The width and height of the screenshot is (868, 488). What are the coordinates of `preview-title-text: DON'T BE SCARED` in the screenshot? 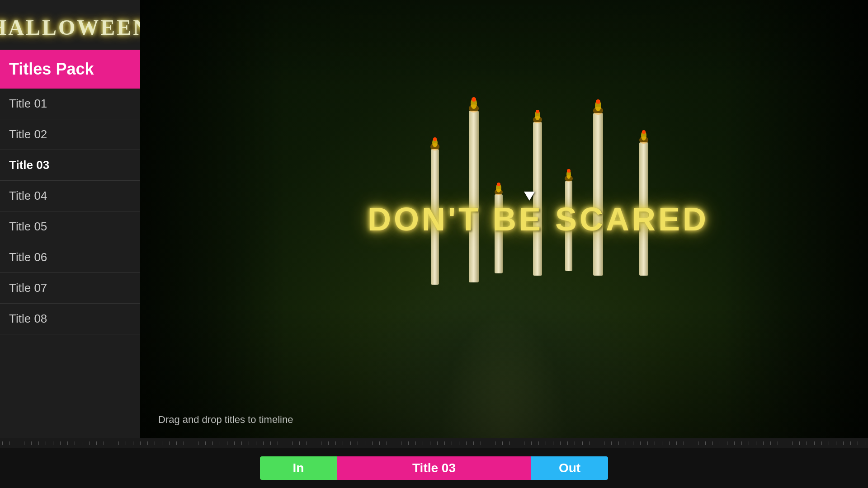 It's located at (538, 219).